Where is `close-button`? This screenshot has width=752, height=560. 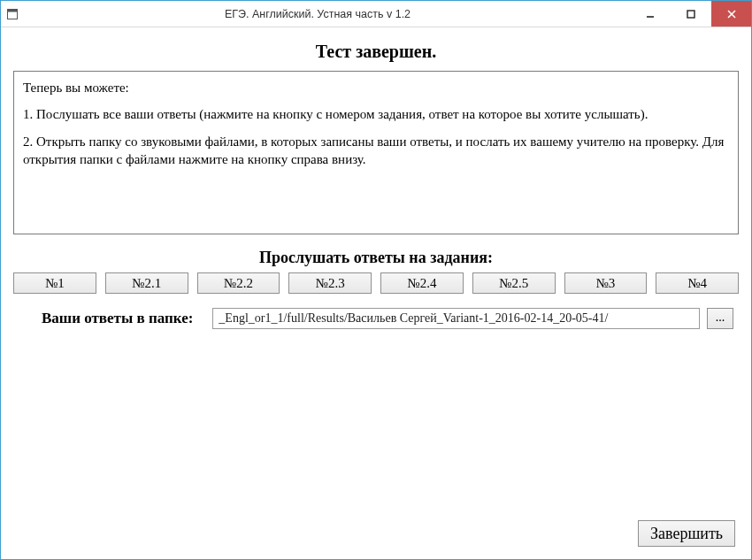
close-button is located at coordinates (731, 14).